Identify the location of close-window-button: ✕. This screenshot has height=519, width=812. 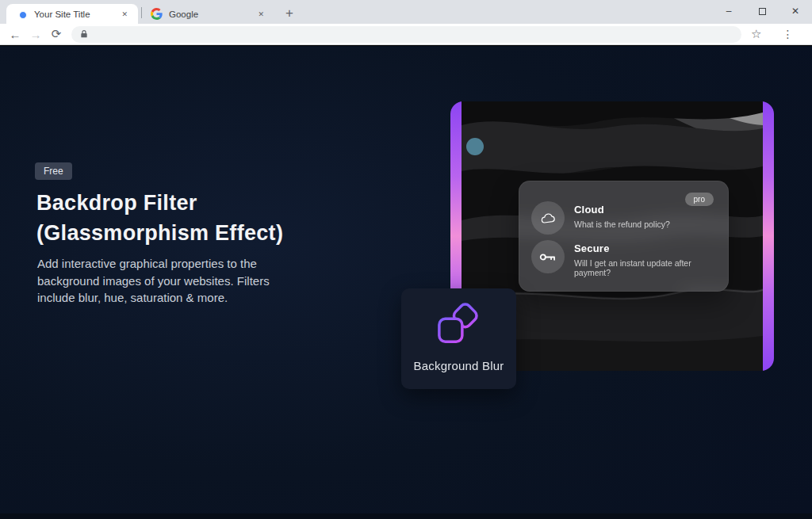
(795, 11).